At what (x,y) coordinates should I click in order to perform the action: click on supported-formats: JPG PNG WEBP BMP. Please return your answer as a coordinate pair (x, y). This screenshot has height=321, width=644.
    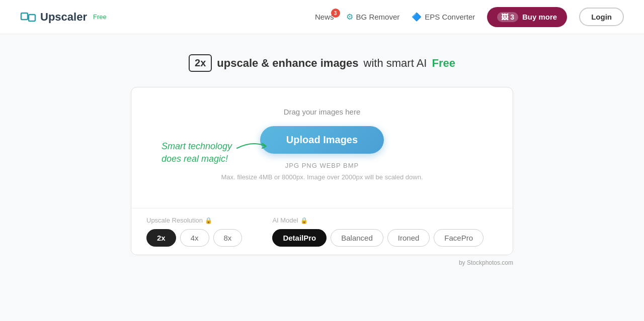
    Looking at the image, I should click on (322, 166).